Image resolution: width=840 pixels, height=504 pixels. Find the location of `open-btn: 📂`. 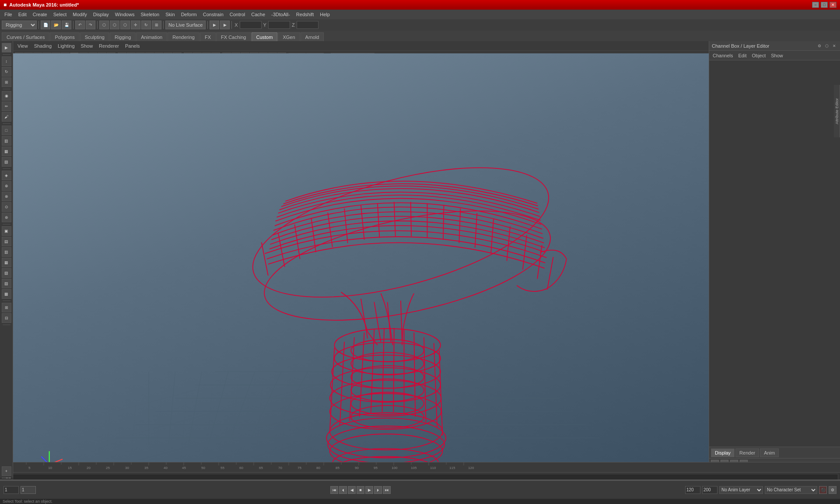

open-btn: 📂 is located at coordinates (56, 25).